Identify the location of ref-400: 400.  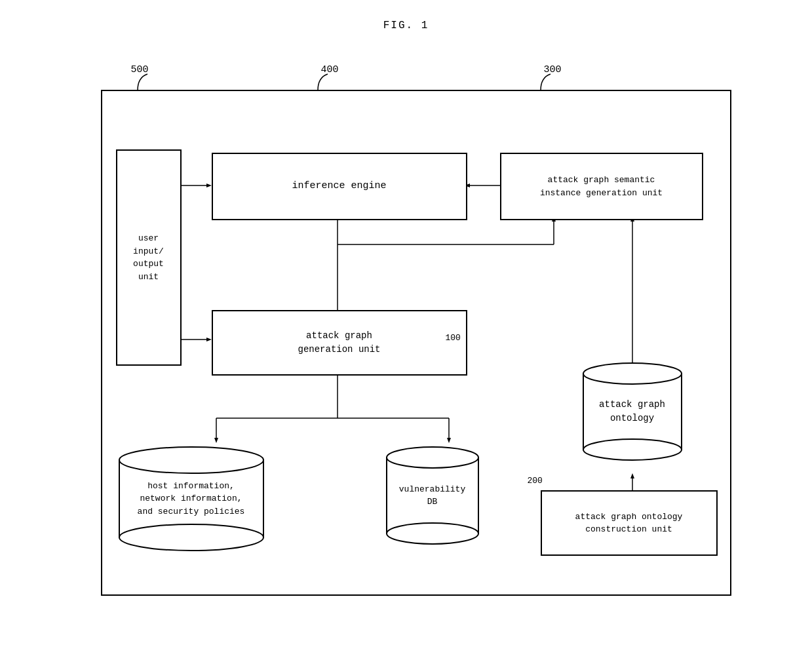
(330, 69).